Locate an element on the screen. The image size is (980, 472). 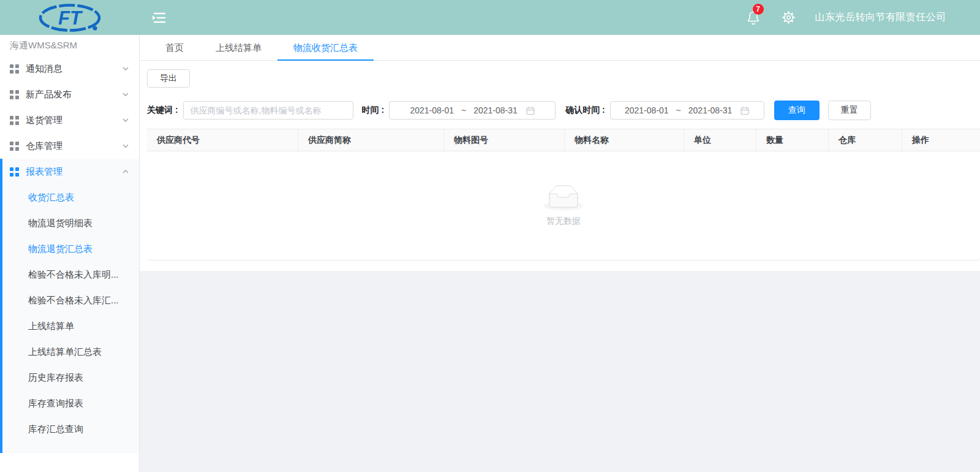
sidebar-subitem-return-summary: 物流退货汇总表 is located at coordinates (71, 249).